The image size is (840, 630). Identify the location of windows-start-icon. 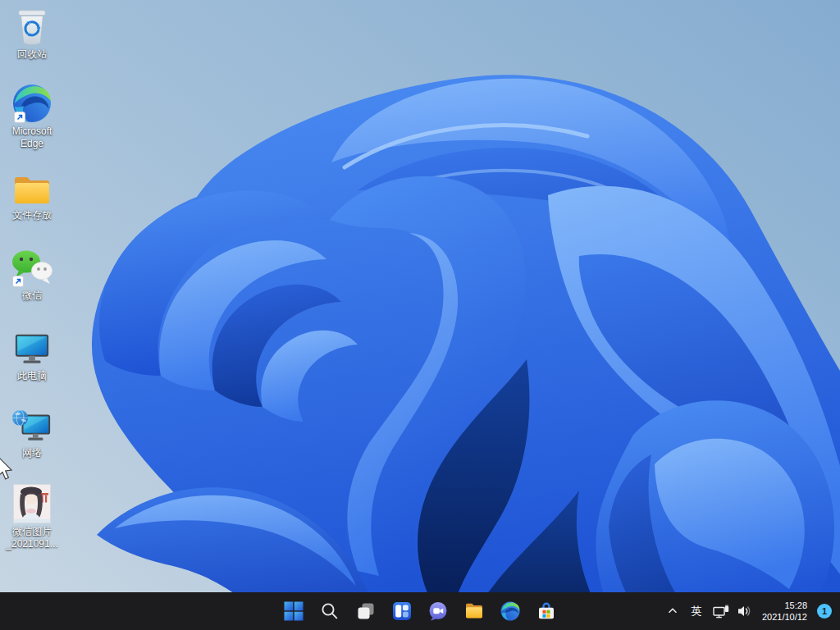
(294, 611).